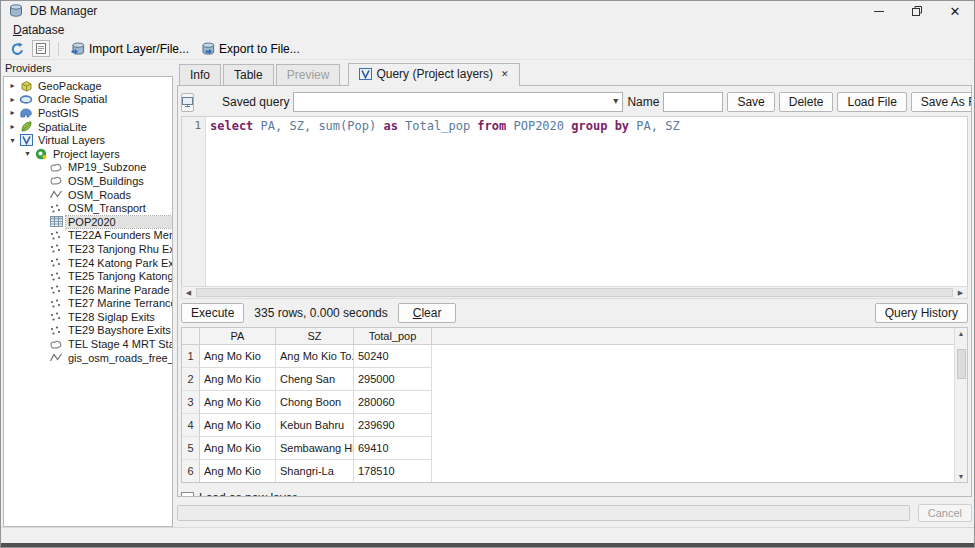 The width and height of the screenshot is (975, 548). I want to click on table-cell: 50240, so click(393, 356).